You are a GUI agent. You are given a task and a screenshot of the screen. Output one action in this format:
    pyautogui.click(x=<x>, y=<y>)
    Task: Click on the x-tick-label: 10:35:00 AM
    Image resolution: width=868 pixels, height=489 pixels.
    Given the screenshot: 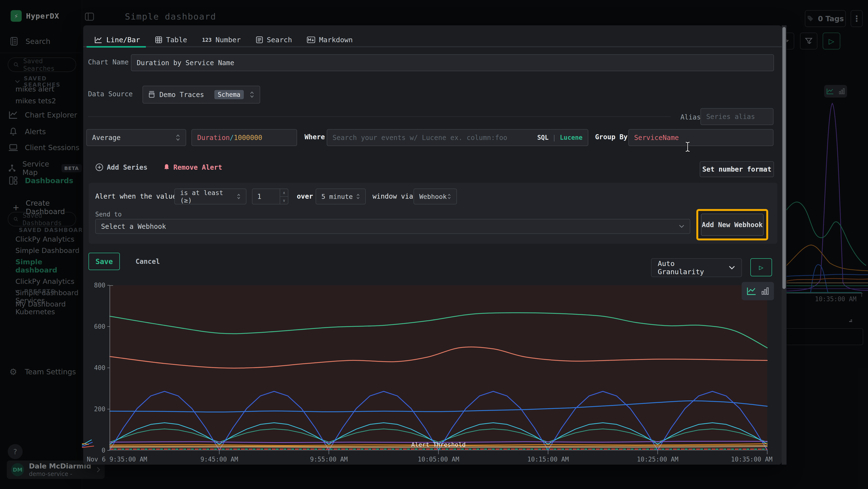 What is the action you would take?
    pyautogui.click(x=752, y=459)
    